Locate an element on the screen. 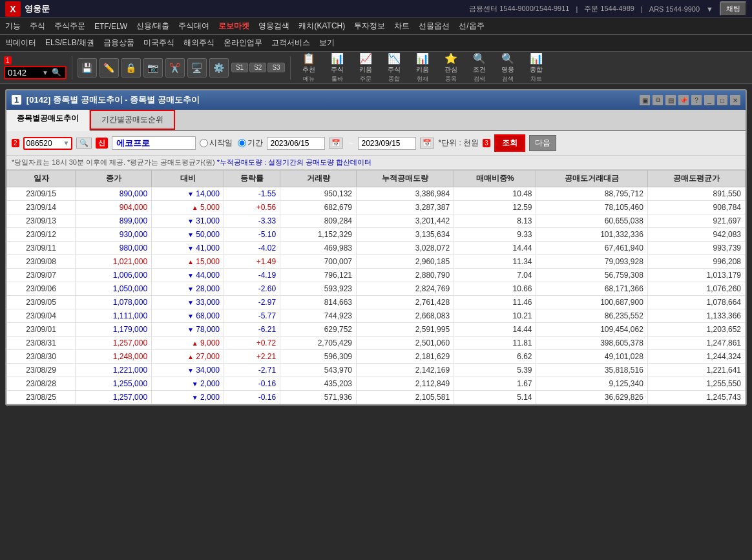  cell-amount: 101,332,336 is located at coordinates (592, 235).